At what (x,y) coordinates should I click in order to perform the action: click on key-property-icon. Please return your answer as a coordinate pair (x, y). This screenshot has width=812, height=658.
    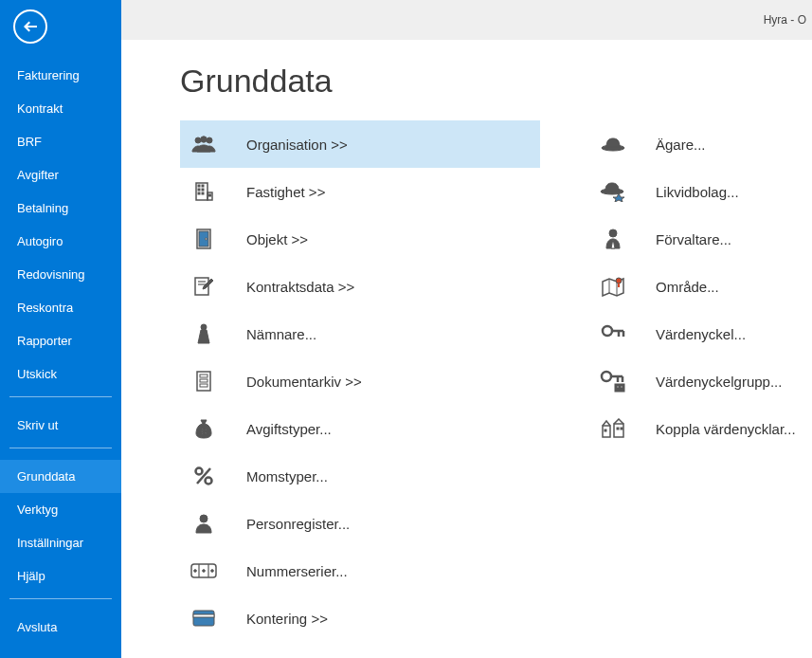
    Looking at the image, I should click on (613, 429).